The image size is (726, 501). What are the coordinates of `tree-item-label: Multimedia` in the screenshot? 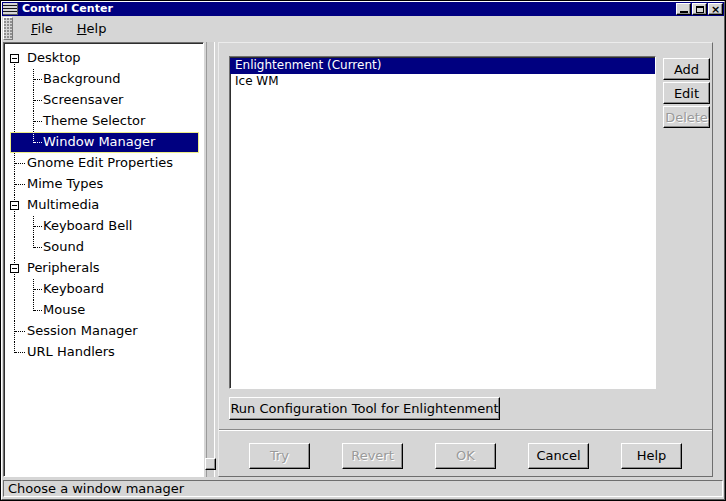 It's located at (63, 204).